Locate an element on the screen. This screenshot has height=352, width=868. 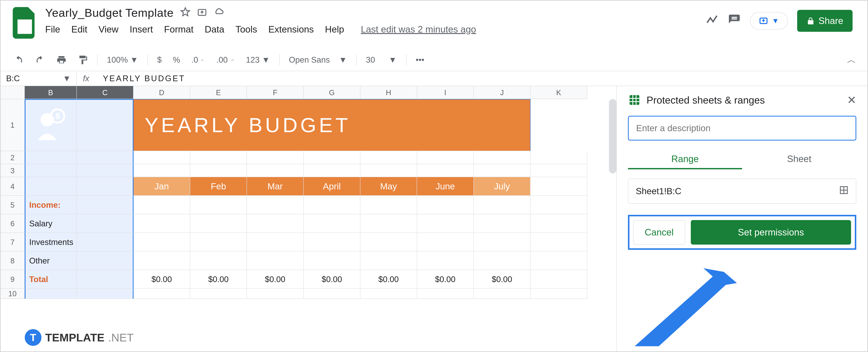
tab-range: Range is located at coordinates (685, 160).